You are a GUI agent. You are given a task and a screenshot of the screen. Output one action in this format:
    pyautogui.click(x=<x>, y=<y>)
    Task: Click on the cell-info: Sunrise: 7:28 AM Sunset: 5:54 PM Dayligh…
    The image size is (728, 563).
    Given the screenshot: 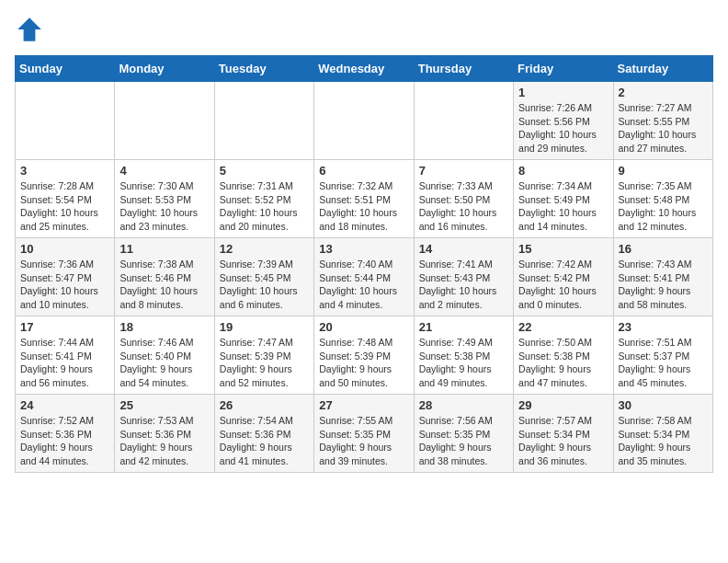 What is the action you would take?
    pyautogui.click(x=64, y=206)
    